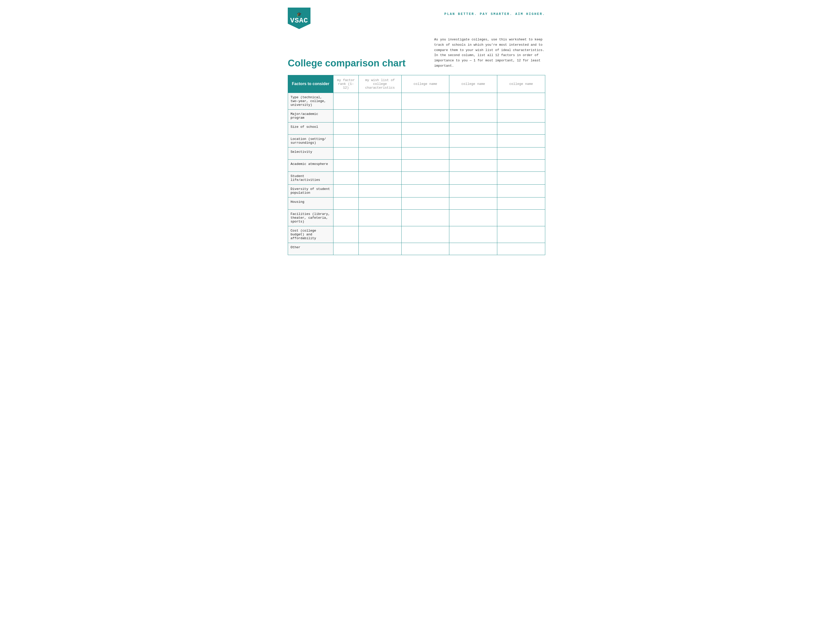 The height and width of the screenshot is (644, 833). What do you see at coordinates (416, 178) in the screenshot?
I see `table-row: Student life/activities` at bounding box center [416, 178].